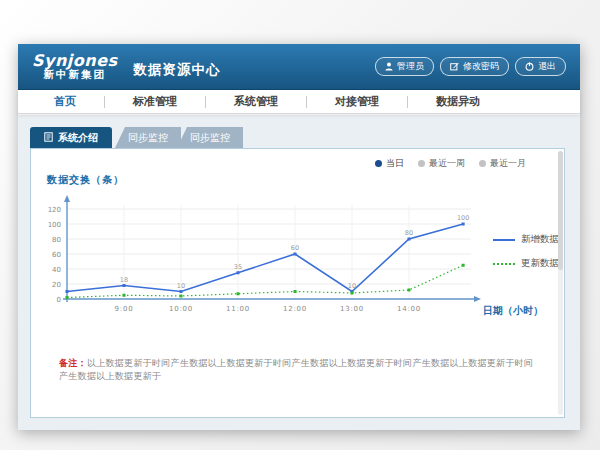 The height and width of the screenshot is (450, 600). Describe the element at coordinates (526, 264) in the screenshot. I see `legend-item-update-data: 更新数据` at that location.